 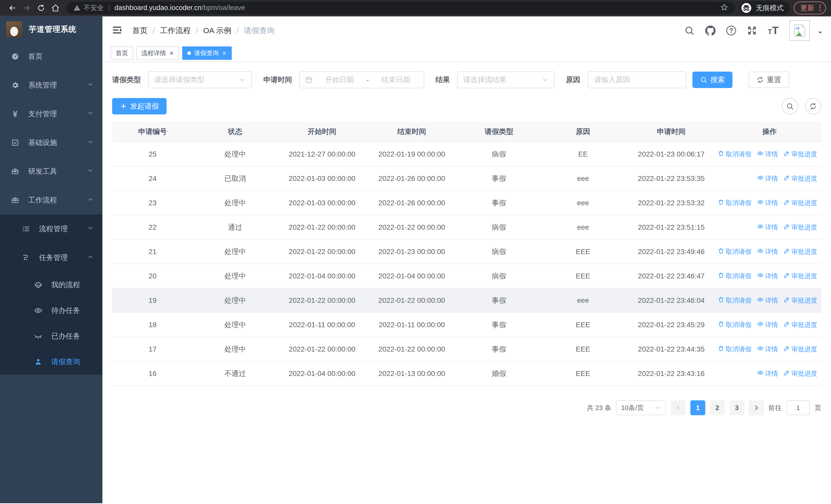 What do you see at coordinates (710, 30) in the screenshot?
I see `github-button` at bounding box center [710, 30].